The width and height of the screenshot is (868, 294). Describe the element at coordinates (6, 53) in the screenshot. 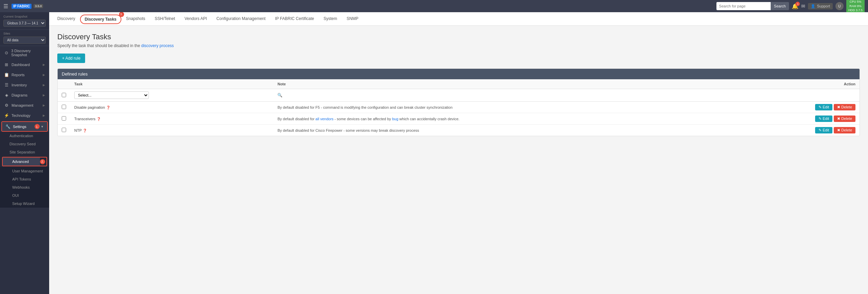

I see `discovery-snapshot-icon: ⊙` at that location.